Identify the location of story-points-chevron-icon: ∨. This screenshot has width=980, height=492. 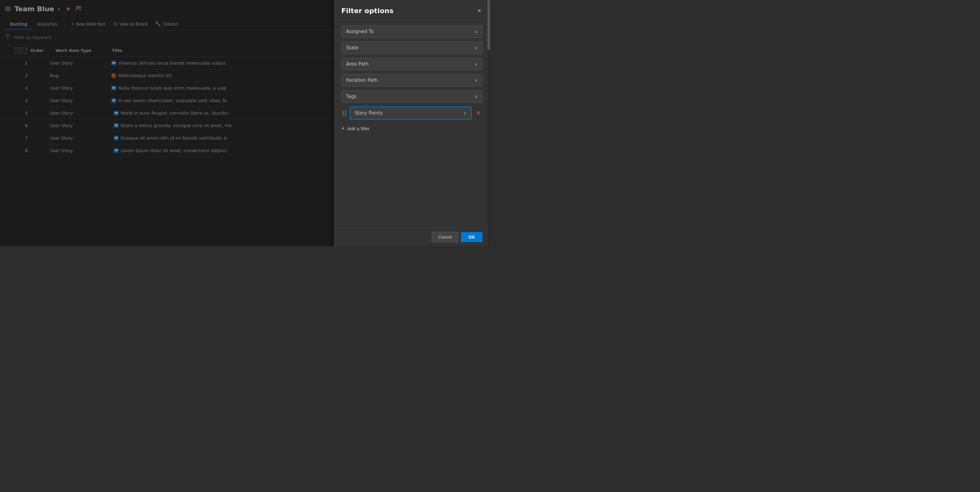
(465, 113).